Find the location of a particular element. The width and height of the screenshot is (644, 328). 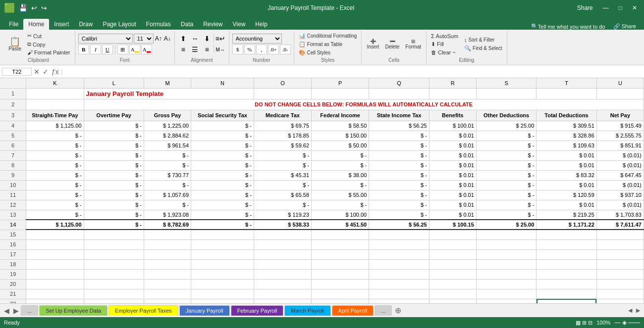

cell-O6: $ 59.62 is located at coordinates (282, 145).